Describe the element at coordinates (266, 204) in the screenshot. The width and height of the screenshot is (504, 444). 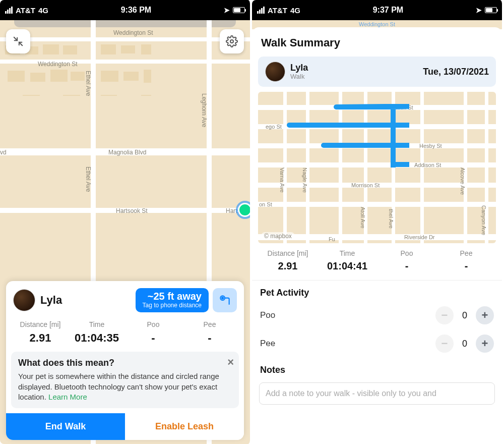
I see `street-label: on St` at that location.